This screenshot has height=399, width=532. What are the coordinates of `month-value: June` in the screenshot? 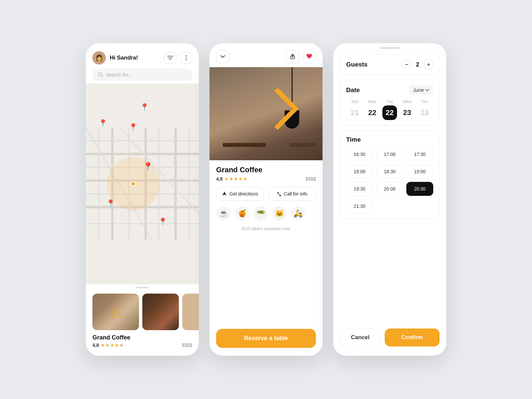 It's located at (418, 90).